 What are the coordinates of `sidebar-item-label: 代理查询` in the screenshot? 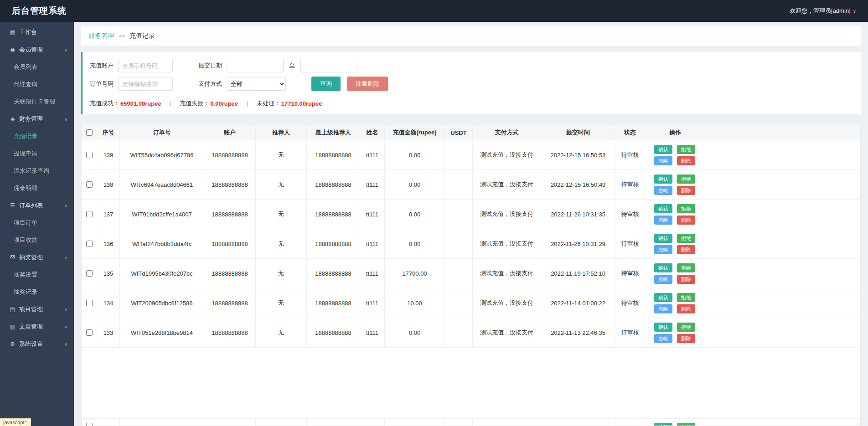 It's located at (26, 84).